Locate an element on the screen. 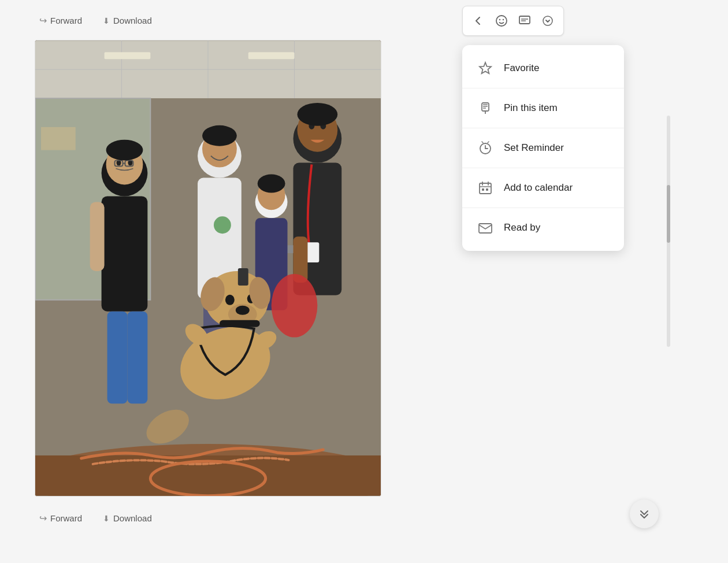 This screenshot has width=728, height=563. download-label-top: Download is located at coordinates (133, 21).